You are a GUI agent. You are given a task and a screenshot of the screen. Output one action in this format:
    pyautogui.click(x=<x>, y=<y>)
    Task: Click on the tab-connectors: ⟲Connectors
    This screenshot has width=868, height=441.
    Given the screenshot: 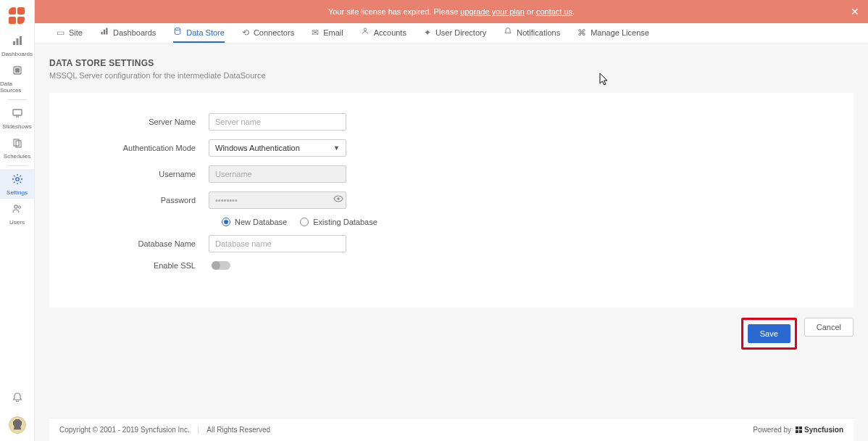 What is the action you would take?
    pyautogui.click(x=268, y=33)
    